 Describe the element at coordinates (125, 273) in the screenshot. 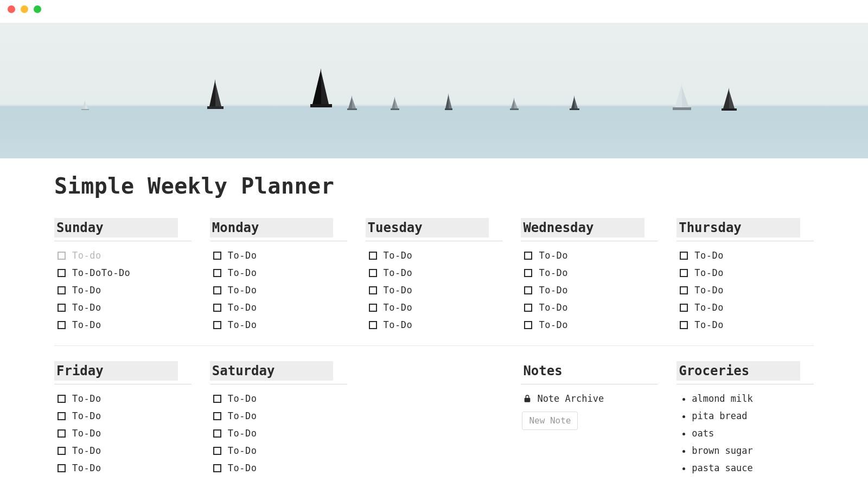

I see `todo-item: To-DoTo-Do` at that location.